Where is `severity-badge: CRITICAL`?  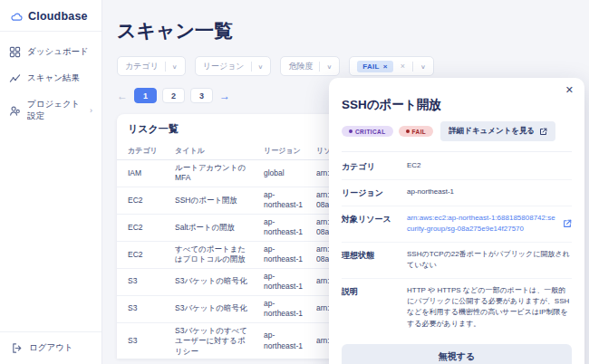
severity-badge: CRITICAL is located at coordinates (368, 131).